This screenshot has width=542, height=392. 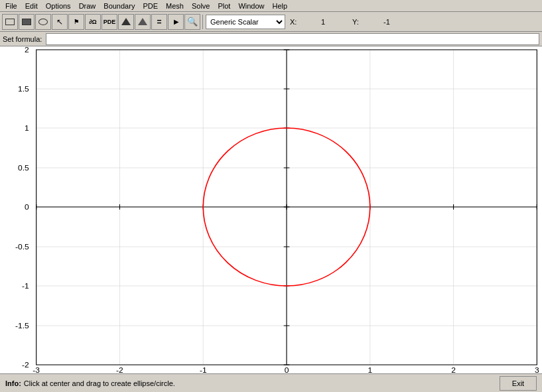 I want to click on toolbar-boundary-button: ∂Ω, so click(x=93, y=22).